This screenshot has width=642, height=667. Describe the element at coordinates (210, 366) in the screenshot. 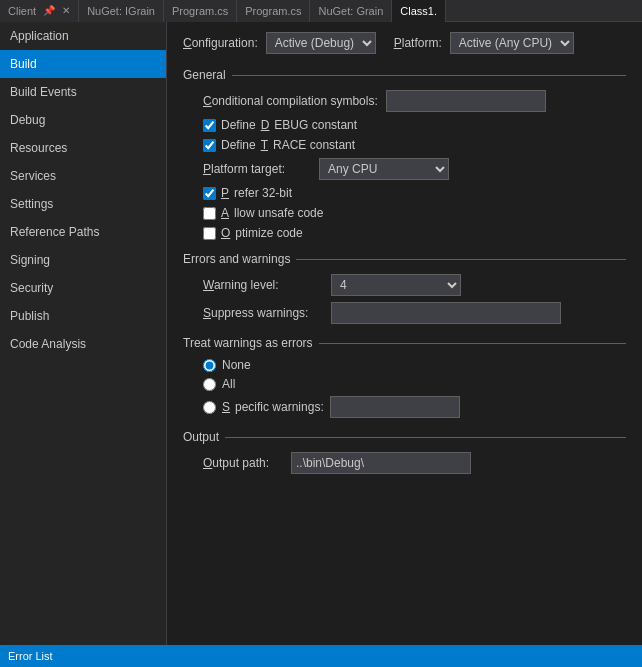

I see `none-radio` at that location.